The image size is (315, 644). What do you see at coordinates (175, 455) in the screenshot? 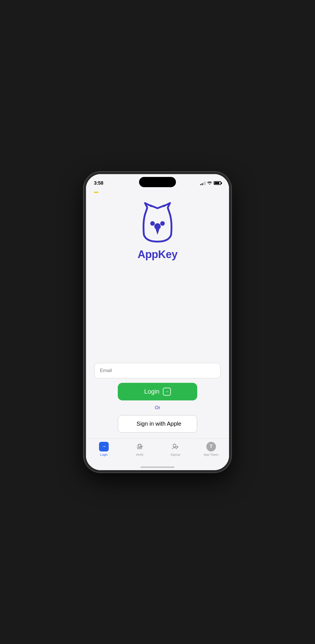
I see `tab-label-signup: Signup` at bounding box center [175, 455].